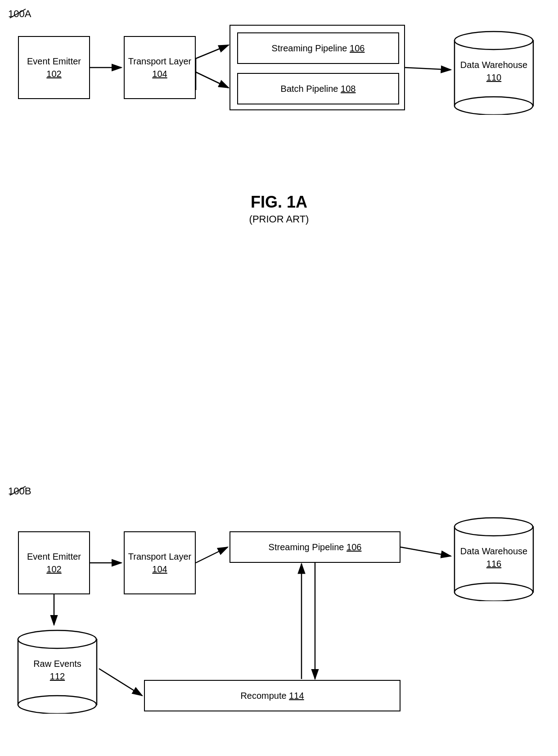 The image size is (558, 756). Describe the element at coordinates (319, 48) in the screenshot. I see `streaming-pipeline-label-1a: Streaming Pipeline 106` at that location.